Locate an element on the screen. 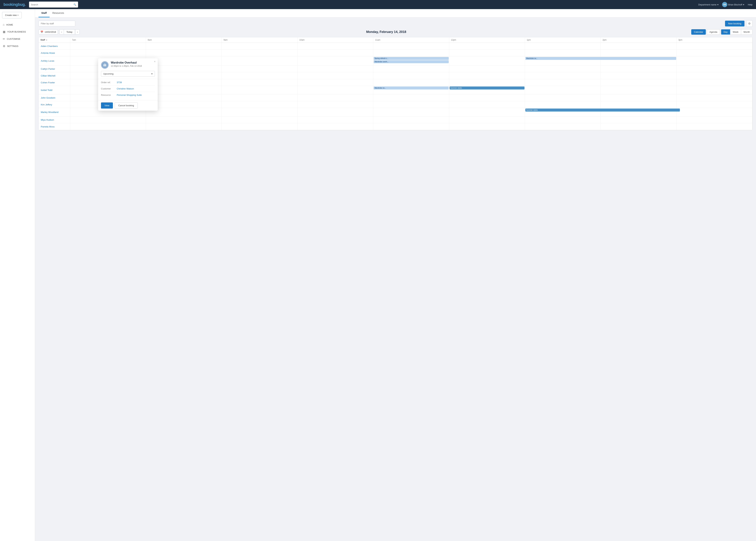  avatar: BB is located at coordinates (725, 5).